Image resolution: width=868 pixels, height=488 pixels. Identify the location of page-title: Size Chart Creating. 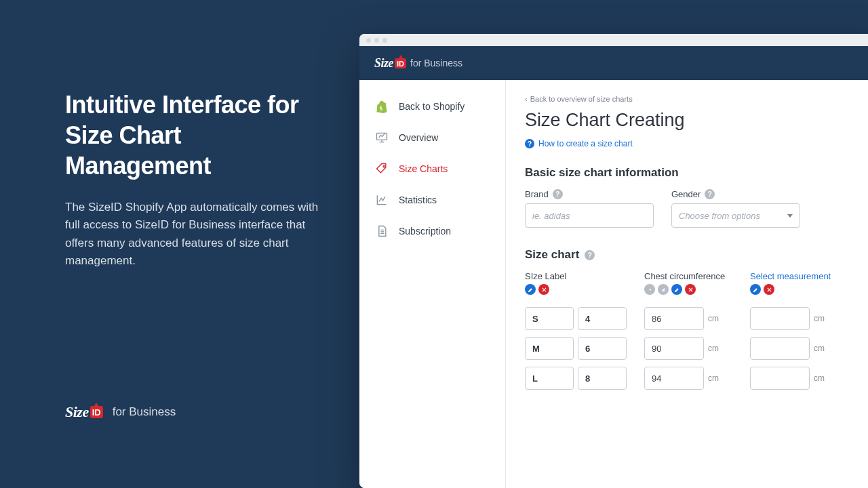
(690, 121).